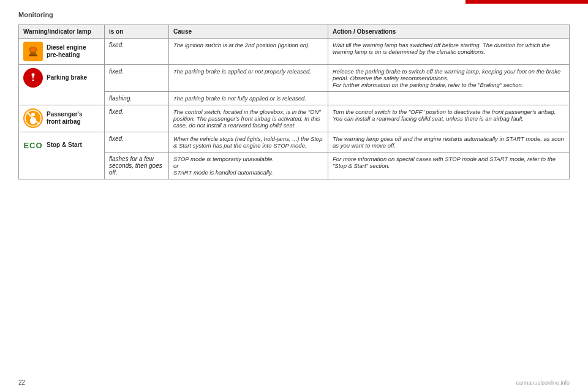 The image size is (588, 392). What do you see at coordinates (294, 51) in the screenshot?
I see `table-row: Diesel enginepre-heating fixed. The igni…` at bounding box center [294, 51].